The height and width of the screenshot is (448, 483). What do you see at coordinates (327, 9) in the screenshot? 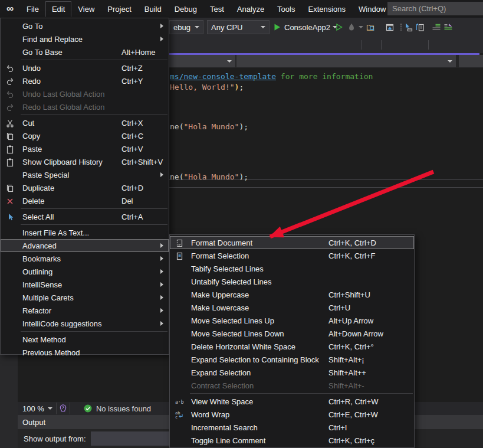
I see `menubar-item-extensions: Extensions` at bounding box center [327, 9].